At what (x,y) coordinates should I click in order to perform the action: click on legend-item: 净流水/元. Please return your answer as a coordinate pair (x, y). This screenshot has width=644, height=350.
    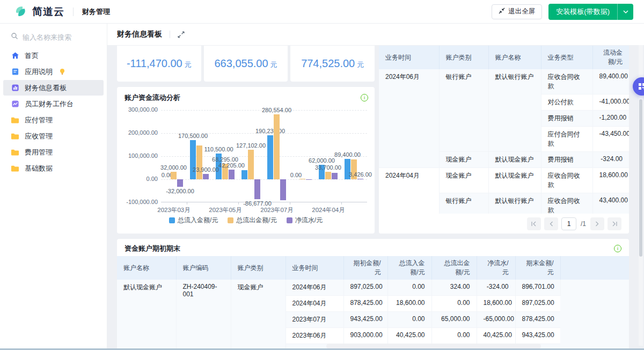
    Looking at the image, I should click on (305, 220).